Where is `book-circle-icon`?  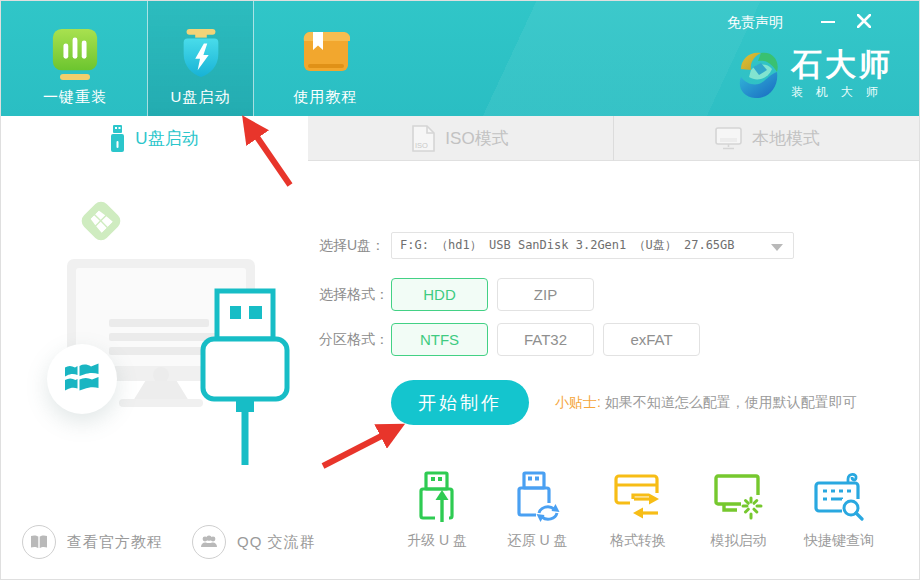 book-circle-icon is located at coordinates (39, 542).